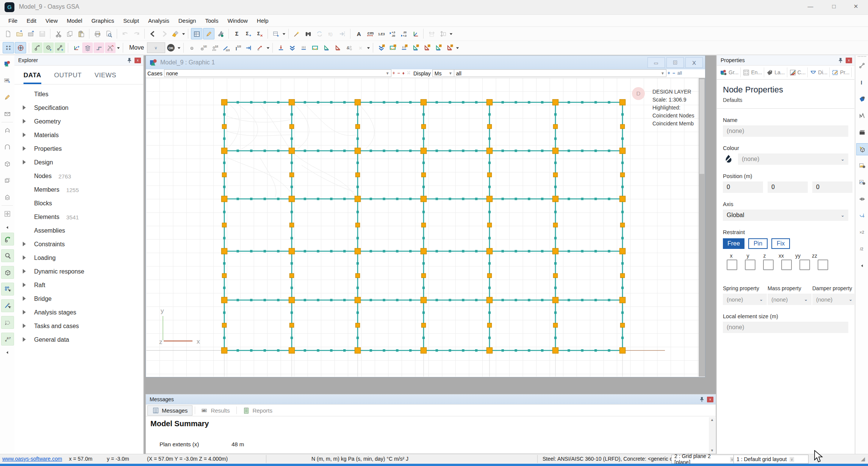 Image resolution: width=868 pixels, height=466 pixels. I want to click on sigma-delete-icon: Σ✕, so click(260, 34).